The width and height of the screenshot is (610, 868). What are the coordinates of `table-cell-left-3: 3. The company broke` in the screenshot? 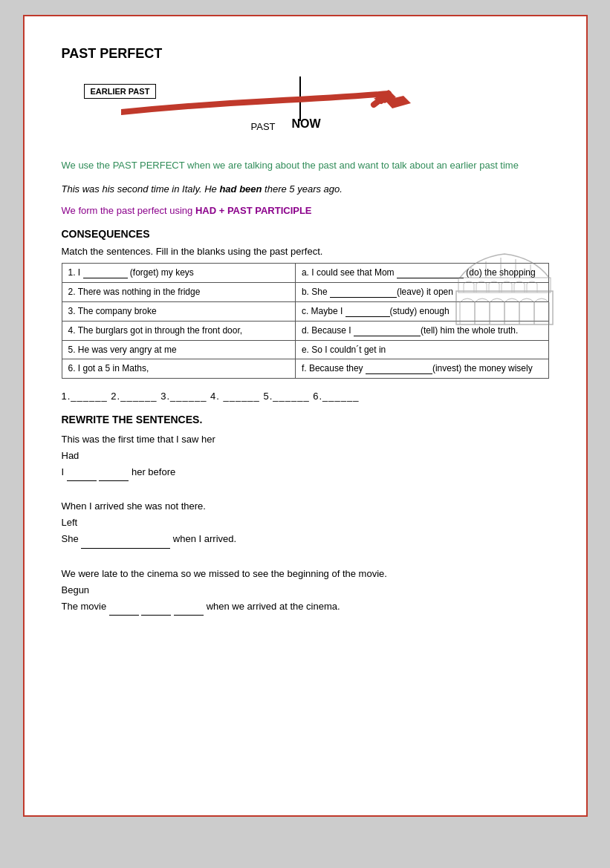 It's located at (178, 312).